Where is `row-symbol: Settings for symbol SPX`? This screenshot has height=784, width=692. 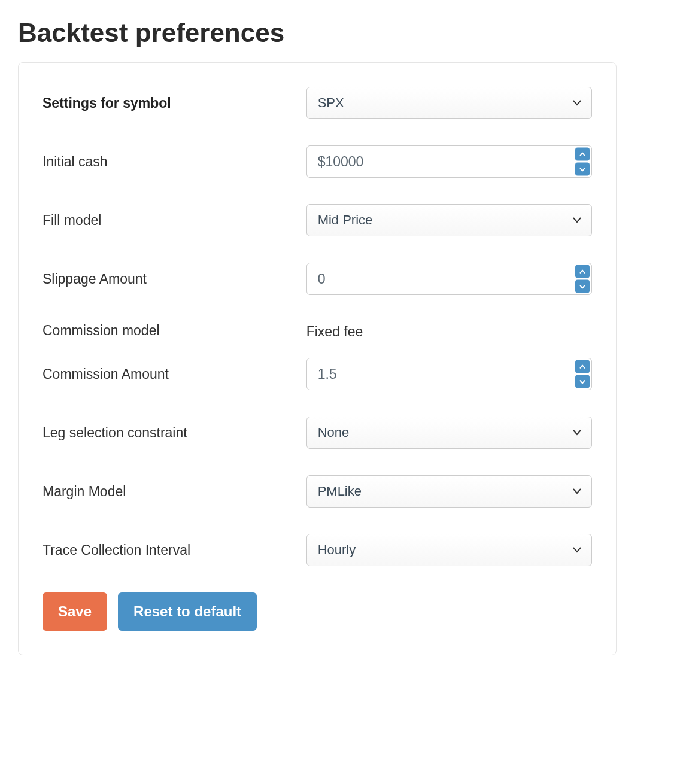 row-symbol: Settings for symbol SPX is located at coordinates (317, 103).